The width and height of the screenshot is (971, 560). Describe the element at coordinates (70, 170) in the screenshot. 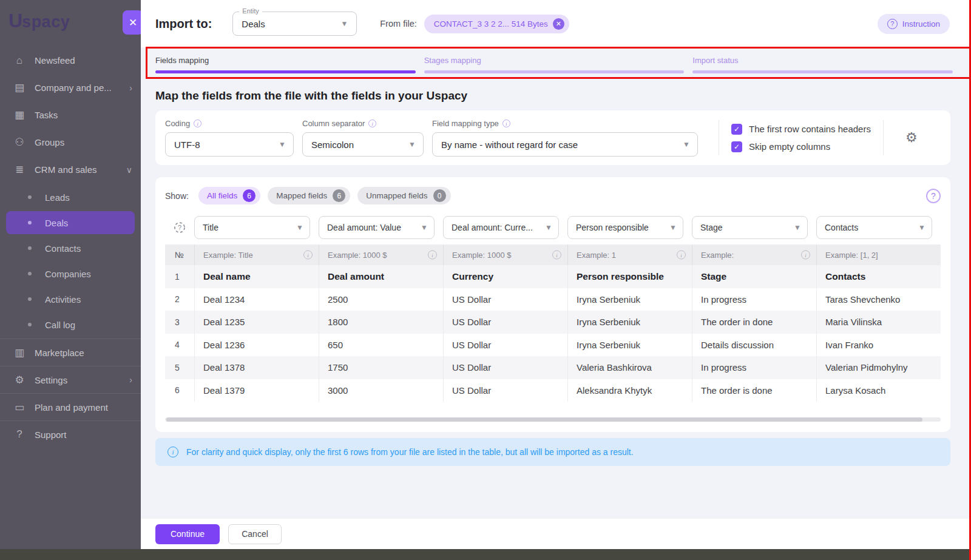

I see `sidebar-item: ≣ CRM and sales ∨` at that location.